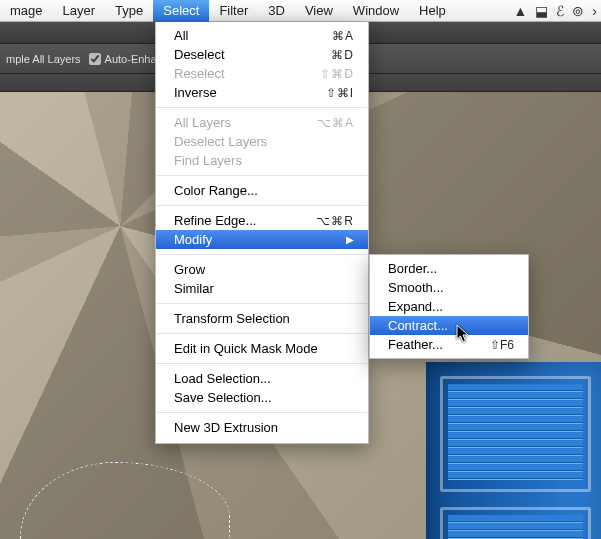 This screenshot has width=601, height=539. Describe the element at coordinates (262, 428) in the screenshot. I see `menu-item-new-3d-extrusion: New 3D Extrusion` at that location.